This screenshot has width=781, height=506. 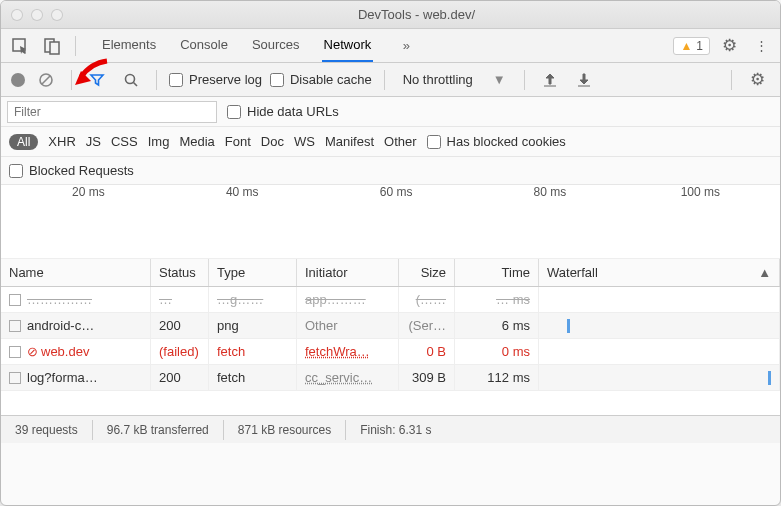 What do you see at coordinates (24, 142) in the screenshot?
I see `type-all: All` at bounding box center [24, 142].